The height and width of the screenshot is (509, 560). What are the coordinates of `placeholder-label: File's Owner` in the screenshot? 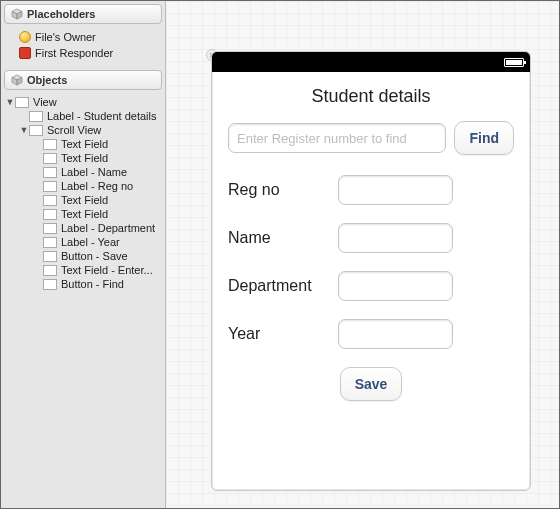 It's located at (66, 37).